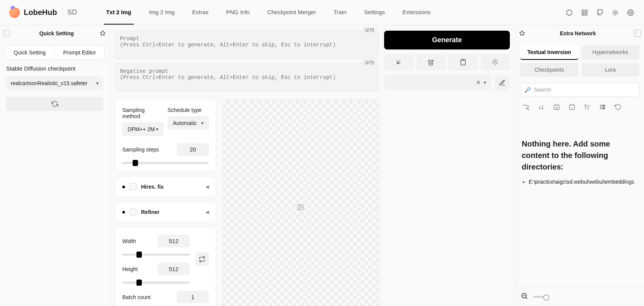  I want to click on settings-left: Sampling method DPM++ 2M▾ Schedule type …, so click(166, 203).